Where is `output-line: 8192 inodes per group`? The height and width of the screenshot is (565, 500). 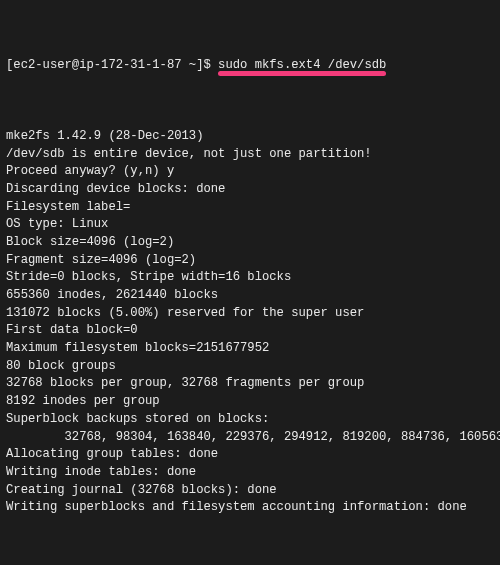
output-line: 8192 inodes per group is located at coordinates (250, 402).